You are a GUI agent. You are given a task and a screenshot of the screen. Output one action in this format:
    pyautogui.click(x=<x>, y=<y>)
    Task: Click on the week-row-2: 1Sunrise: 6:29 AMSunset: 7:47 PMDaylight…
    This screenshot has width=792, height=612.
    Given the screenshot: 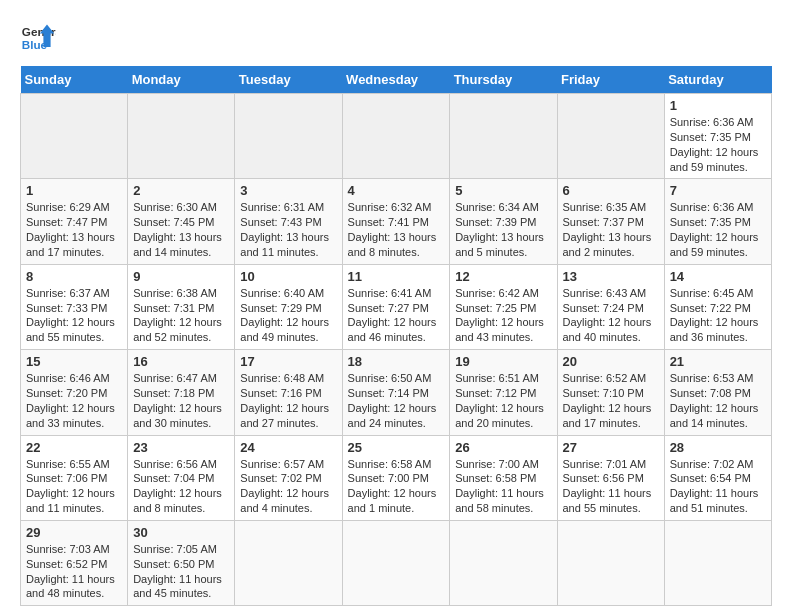 What is the action you would take?
    pyautogui.click(x=396, y=222)
    